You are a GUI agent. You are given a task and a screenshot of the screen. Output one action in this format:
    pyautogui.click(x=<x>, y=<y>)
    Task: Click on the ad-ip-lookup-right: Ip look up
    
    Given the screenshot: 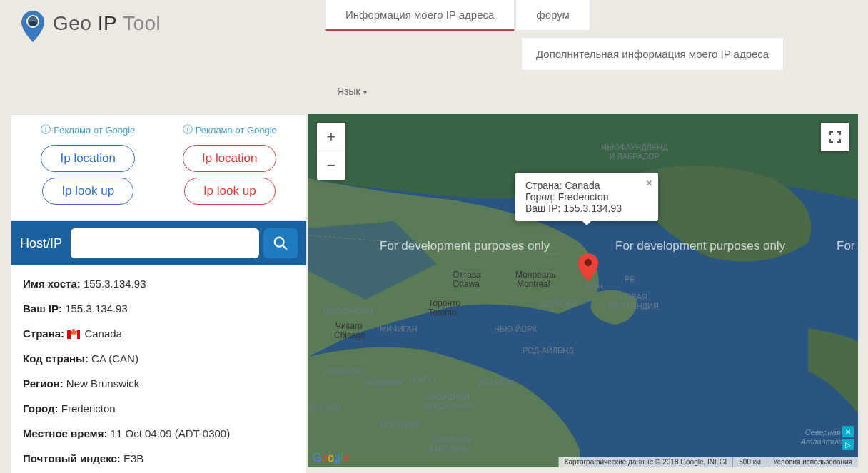 What is the action you would take?
    pyautogui.click(x=230, y=191)
    